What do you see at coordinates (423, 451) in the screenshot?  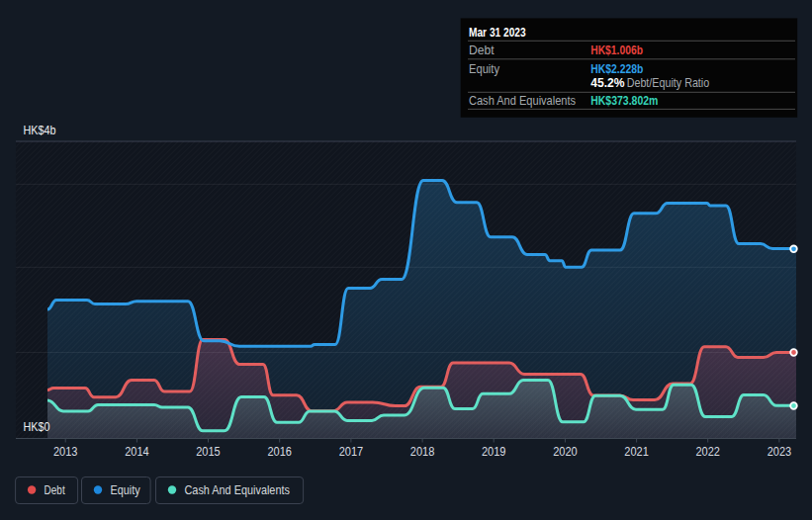 I see `svg-text: 2018` at bounding box center [423, 451].